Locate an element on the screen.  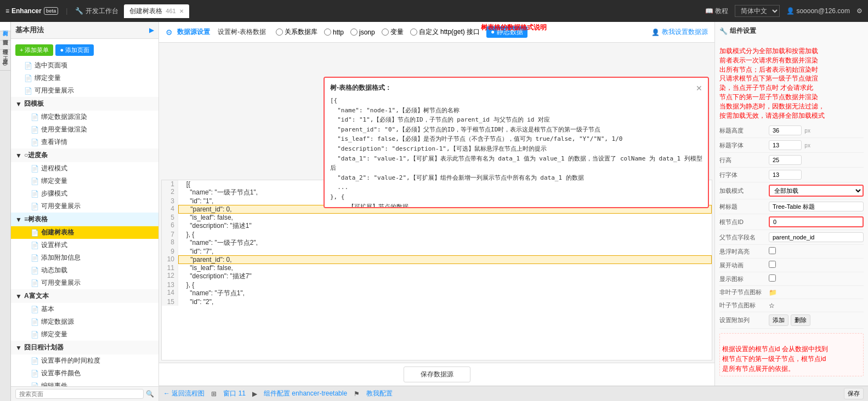
prop-row-font: 行字体 is located at coordinates (792, 175).